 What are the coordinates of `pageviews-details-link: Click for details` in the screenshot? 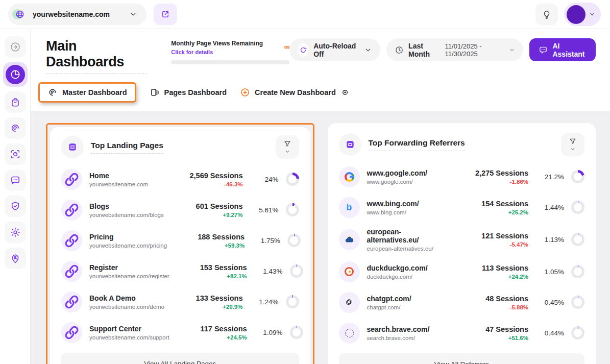 It's located at (192, 52).